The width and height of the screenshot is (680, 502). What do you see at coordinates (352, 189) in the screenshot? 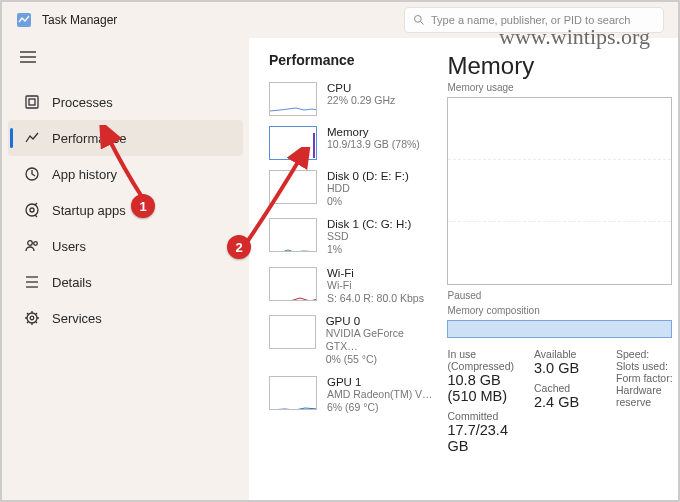
I see `tile-disk0: Disk 0 (D: E: F:)HDD0%` at bounding box center [352, 189].